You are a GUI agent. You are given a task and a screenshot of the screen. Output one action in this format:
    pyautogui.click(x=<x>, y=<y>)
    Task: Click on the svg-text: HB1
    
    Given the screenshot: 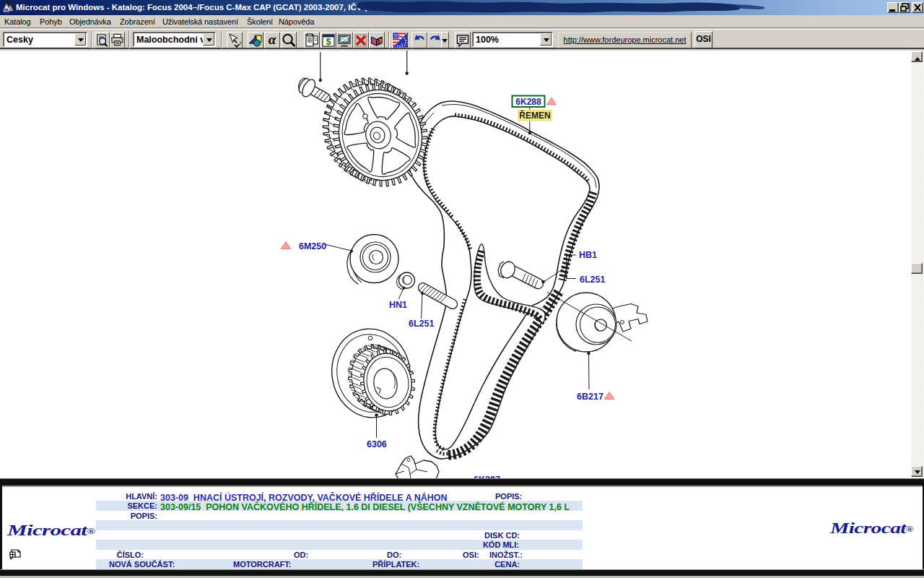 What is the action you would take?
    pyautogui.click(x=588, y=255)
    